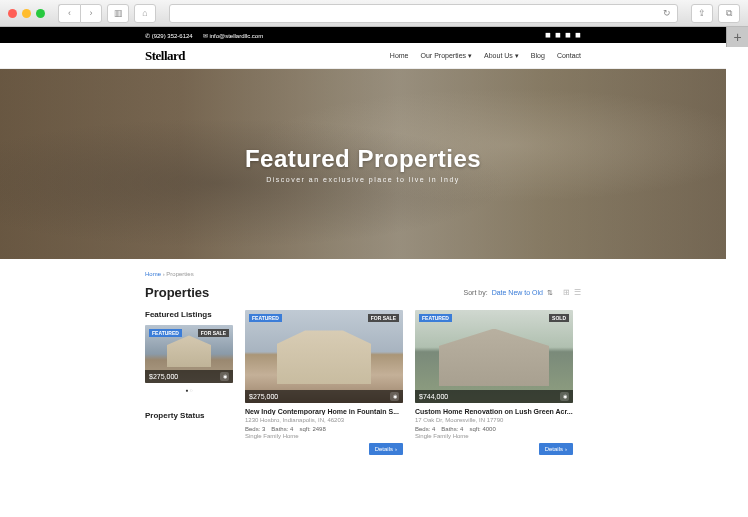  Describe the element at coordinates (324, 429) in the screenshot. I see `card-meta: Beds: 3Baths: 4sqft: 2498` at that location.